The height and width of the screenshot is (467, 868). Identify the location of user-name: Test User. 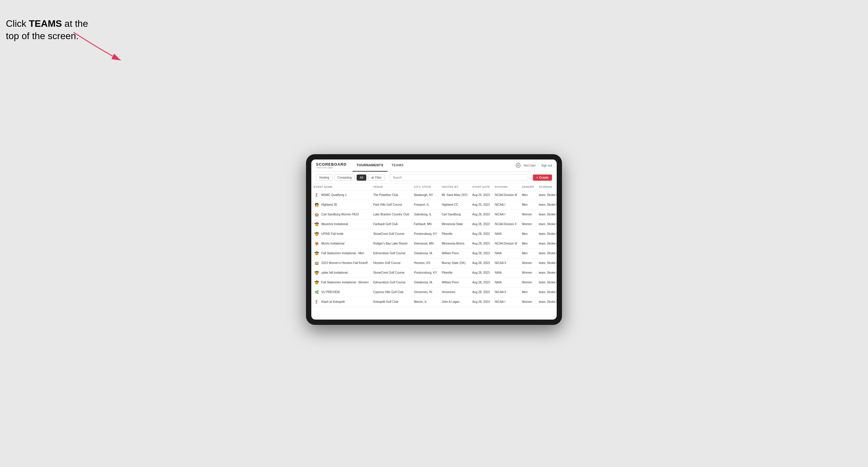
(529, 165).